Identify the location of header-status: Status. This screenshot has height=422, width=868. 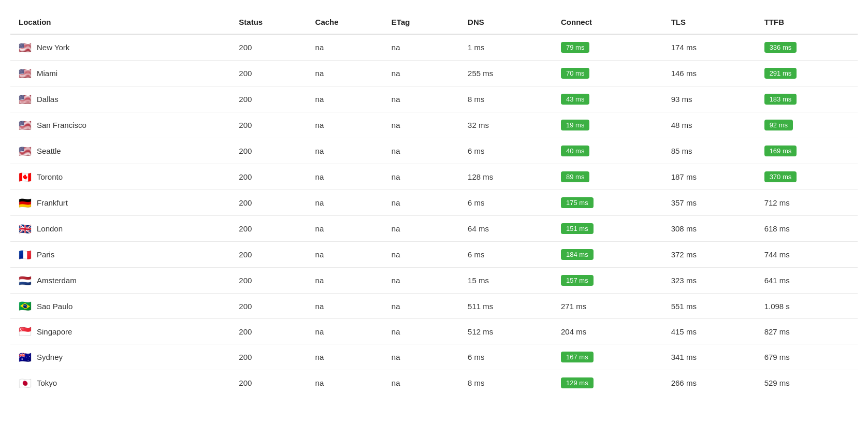
(268, 22).